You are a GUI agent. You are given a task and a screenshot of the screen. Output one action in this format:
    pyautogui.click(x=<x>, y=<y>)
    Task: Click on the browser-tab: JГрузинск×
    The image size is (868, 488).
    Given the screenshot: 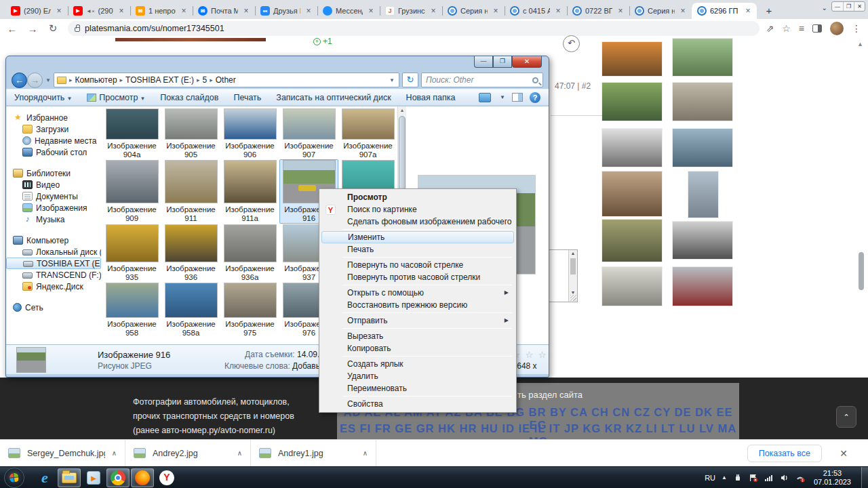 What is the action you would take?
    pyautogui.click(x=411, y=11)
    